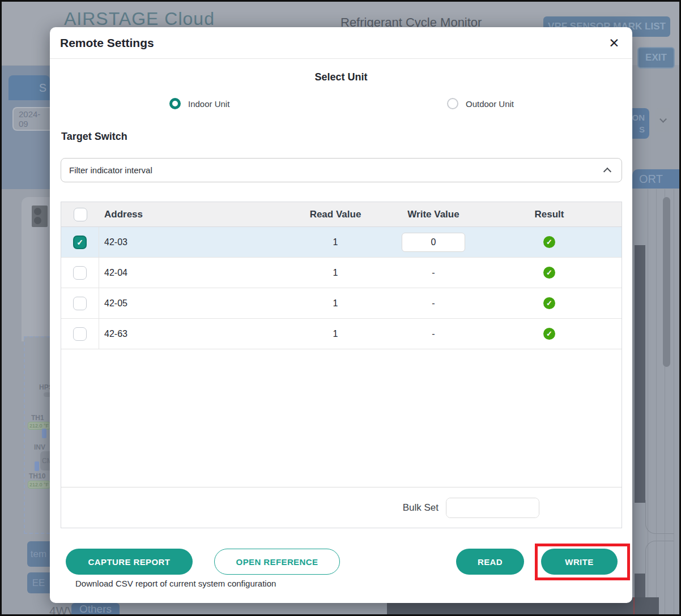 This screenshot has height=616, width=681. Describe the element at coordinates (614, 43) in the screenshot. I see `close-icon: ✕` at that location.